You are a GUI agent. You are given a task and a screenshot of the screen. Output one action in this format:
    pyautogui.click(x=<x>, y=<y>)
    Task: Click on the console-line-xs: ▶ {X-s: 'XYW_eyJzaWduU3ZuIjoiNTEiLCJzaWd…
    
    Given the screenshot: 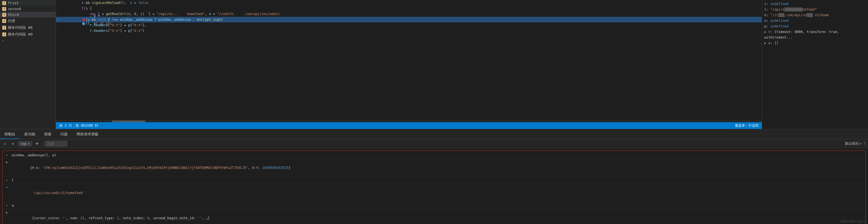 What is the action you would take?
    pyautogui.click(x=434, y=168)
    